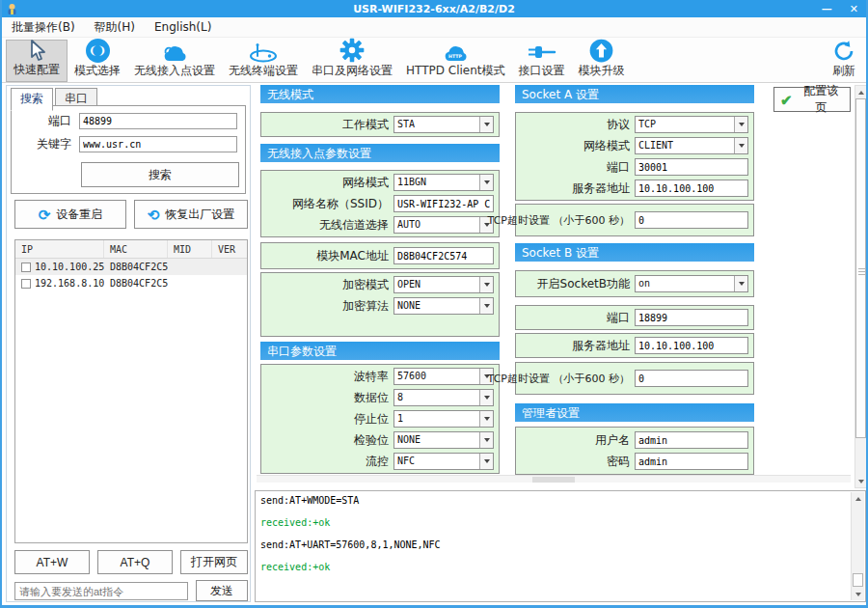  Describe the element at coordinates (559, 378) in the screenshot. I see `socket-b-timeout-label: TCP超时设置 （小于600 秒）` at that location.